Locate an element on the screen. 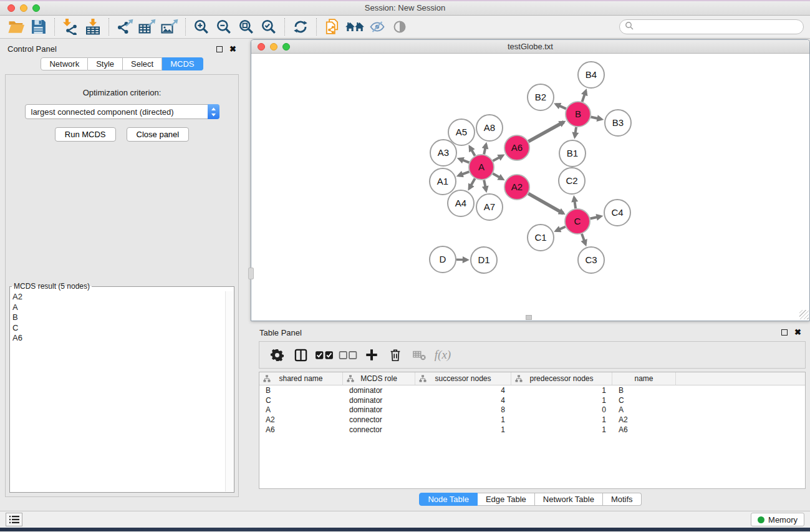 The height and width of the screenshot is (532, 810). edge-A-A7 is located at coordinates (485, 186).